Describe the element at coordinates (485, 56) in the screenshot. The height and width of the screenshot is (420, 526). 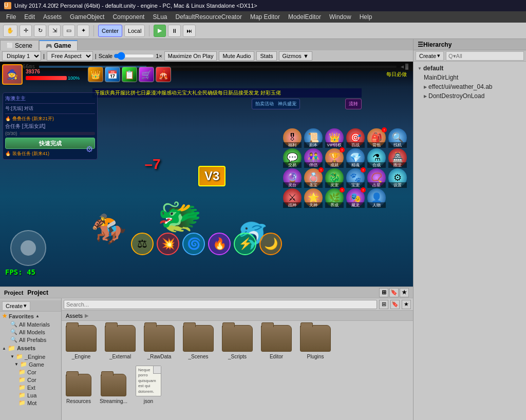
I see `hierarchy-search-input` at that location.